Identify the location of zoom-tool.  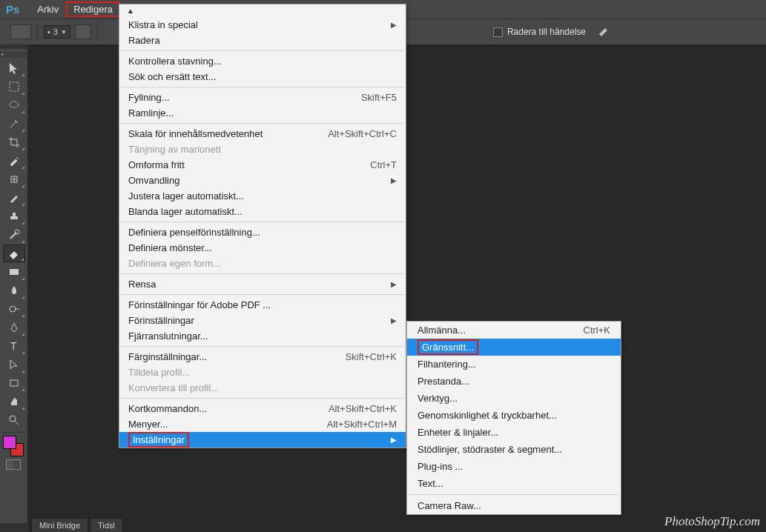
(14, 420).